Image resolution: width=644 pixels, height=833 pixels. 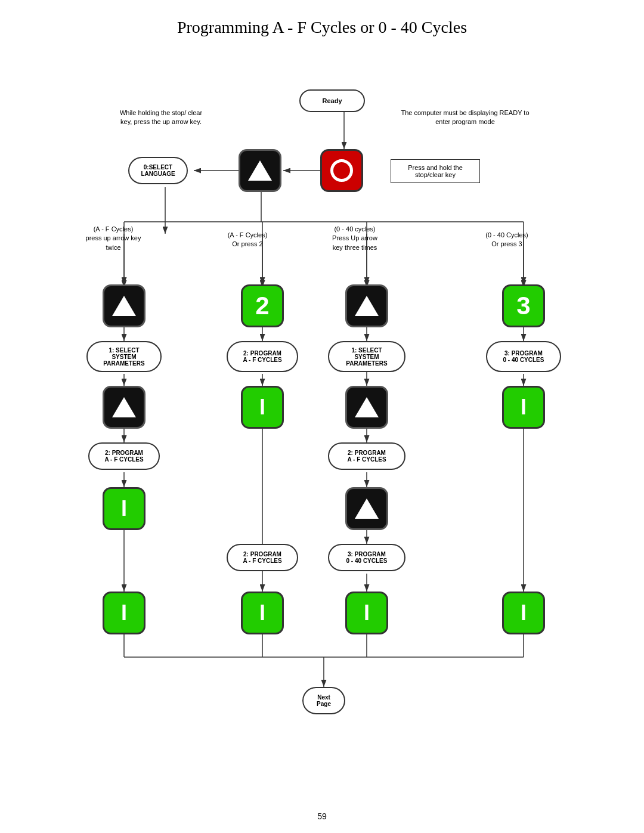 What do you see at coordinates (158, 171) in the screenshot?
I see `select-language-oval: 0:SELECT LANGUAGE` at bounding box center [158, 171].